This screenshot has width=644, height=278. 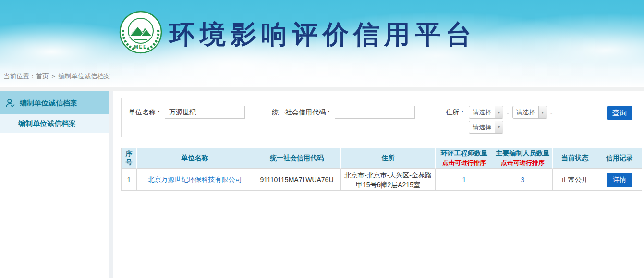 I want to click on mee-logo-icon: MEE, so click(x=141, y=32).